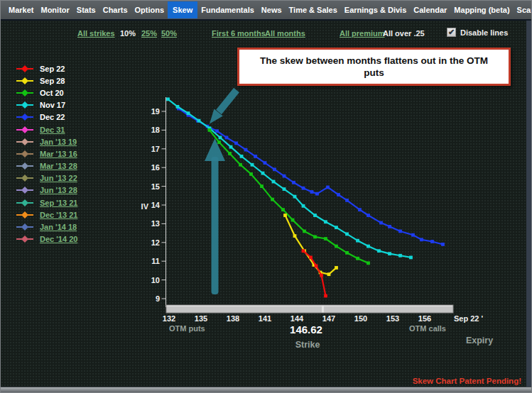 The width and height of the screenshot is (532, 393). I want to click on y-tick-label: 11, so click(156, 261).